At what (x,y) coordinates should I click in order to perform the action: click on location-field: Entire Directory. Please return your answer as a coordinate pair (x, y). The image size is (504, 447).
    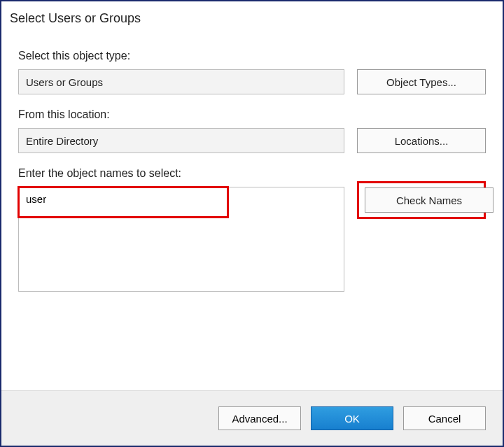
    Looking at the image, I should click on (181, 141).